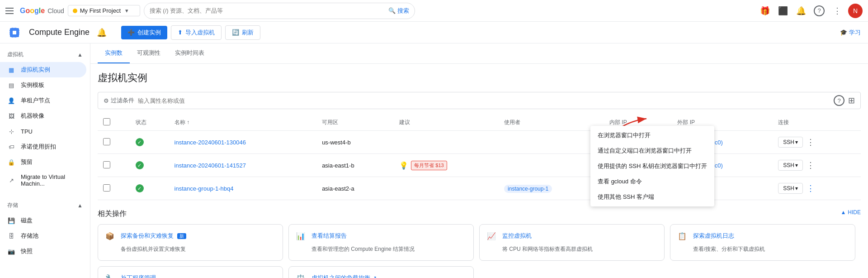 The height and width of the screenshot is (278, 868). What do you see at coordinates (204, 188) in the screenshot?
I see `instance3-link: instance-group-1-hbq4` at bounding box center [204, 188].